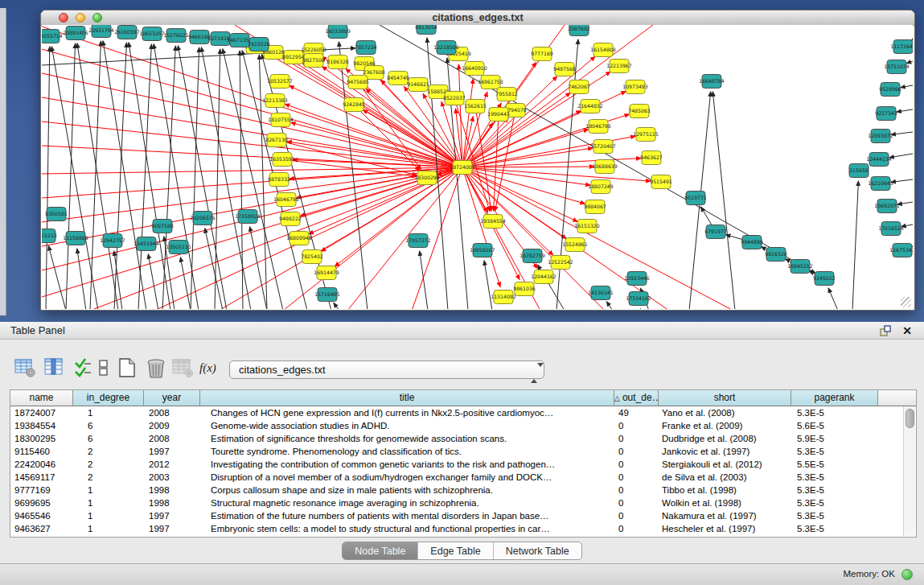  What do you see at coordinates (290, 219) in the screenshot?
I see `graph-node: 9498222` at bounding box center [290, 219].